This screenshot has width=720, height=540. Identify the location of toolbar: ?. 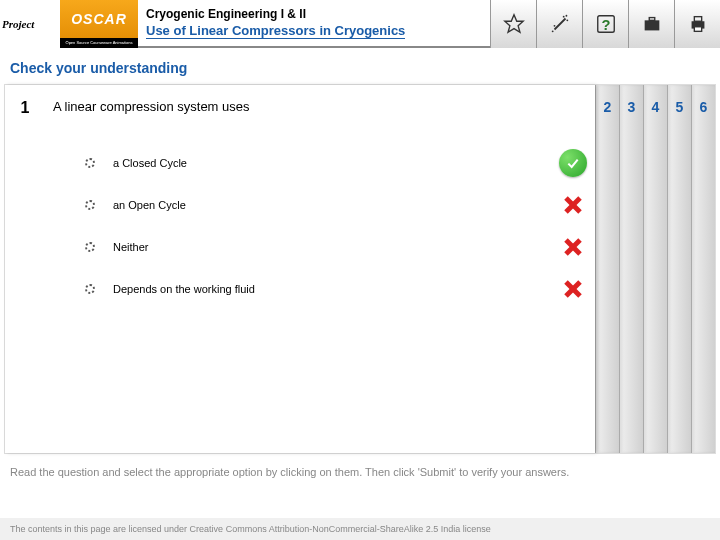
(605, 24).